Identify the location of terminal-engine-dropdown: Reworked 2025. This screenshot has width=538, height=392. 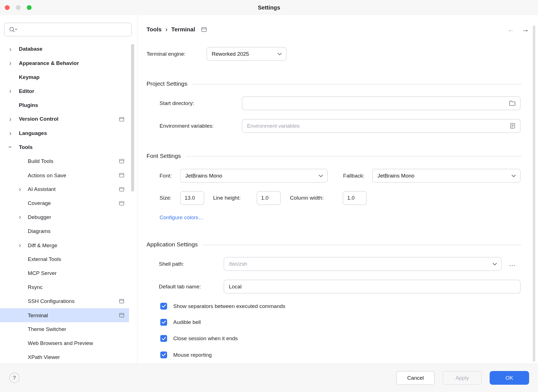
(247, 54).